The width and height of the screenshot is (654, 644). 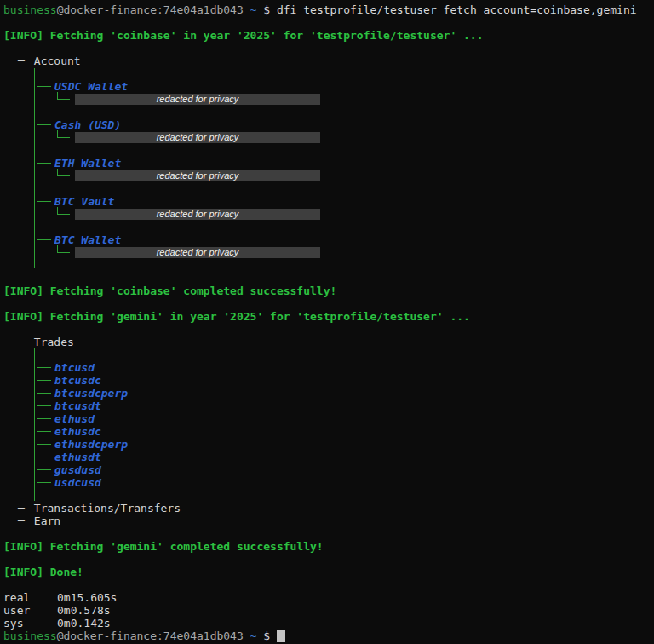 I want to click on wallet-name: USDC Wallet, so click(x=91, y=87).